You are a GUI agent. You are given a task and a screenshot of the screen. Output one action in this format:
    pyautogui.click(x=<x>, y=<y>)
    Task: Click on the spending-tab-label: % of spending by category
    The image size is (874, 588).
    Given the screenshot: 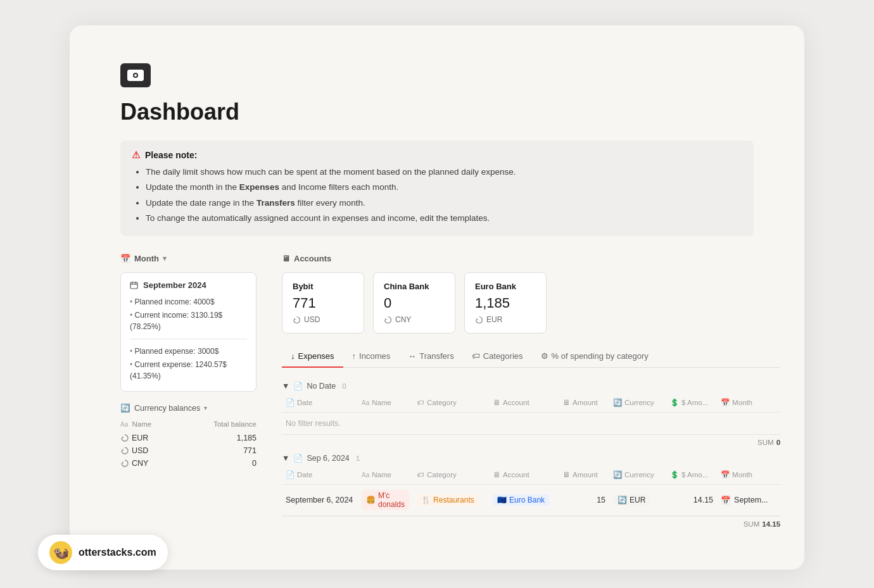 What is the action you would take?
    pyautogui.click(x=600, y=356)
    